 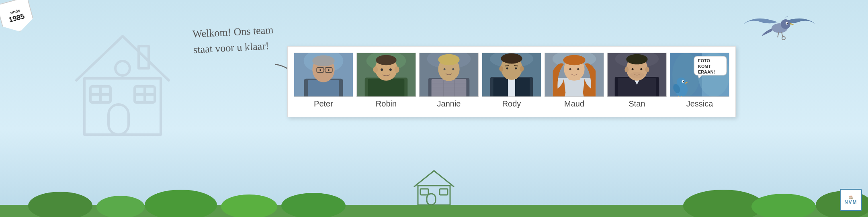 What do you see at coordinates (123, 78) in the screenshot?
I see `house-illustration` at bounding box center [123, 78].